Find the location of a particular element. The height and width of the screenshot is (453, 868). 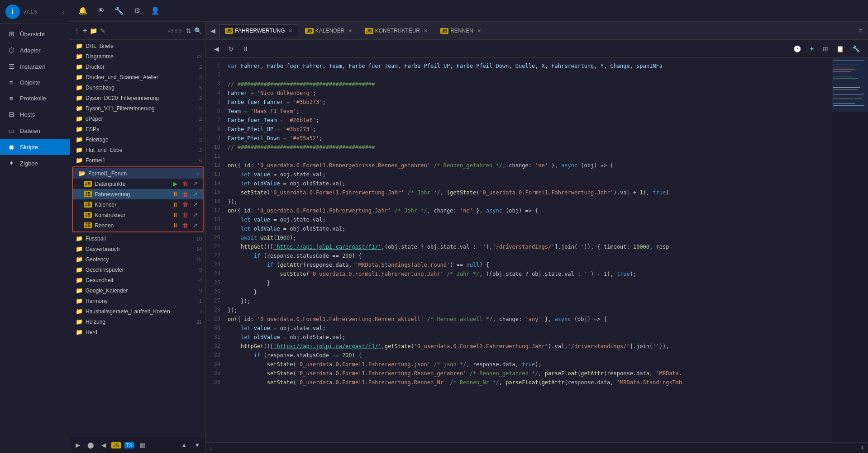

js-filter-button: JS is located at coordinates (116, 445).